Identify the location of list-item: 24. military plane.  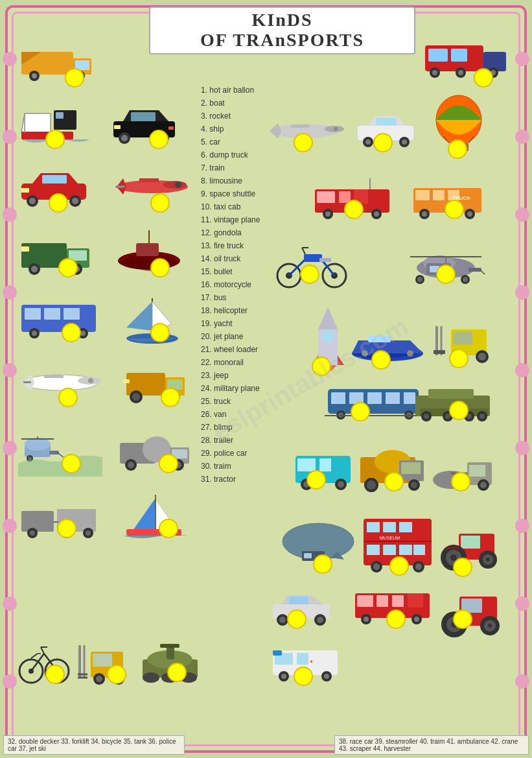
(253, 388).